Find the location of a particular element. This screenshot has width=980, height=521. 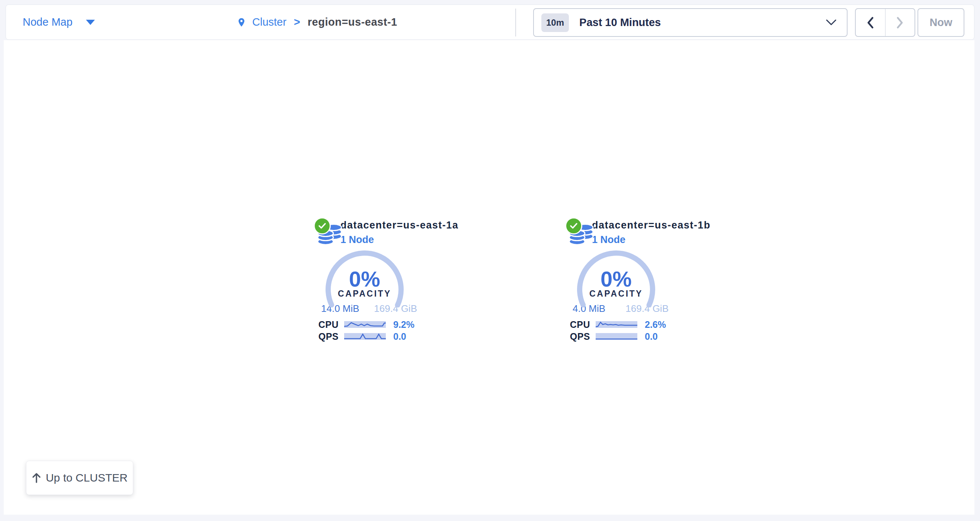

arrow-up-icon is located at coordinates (37, 478).